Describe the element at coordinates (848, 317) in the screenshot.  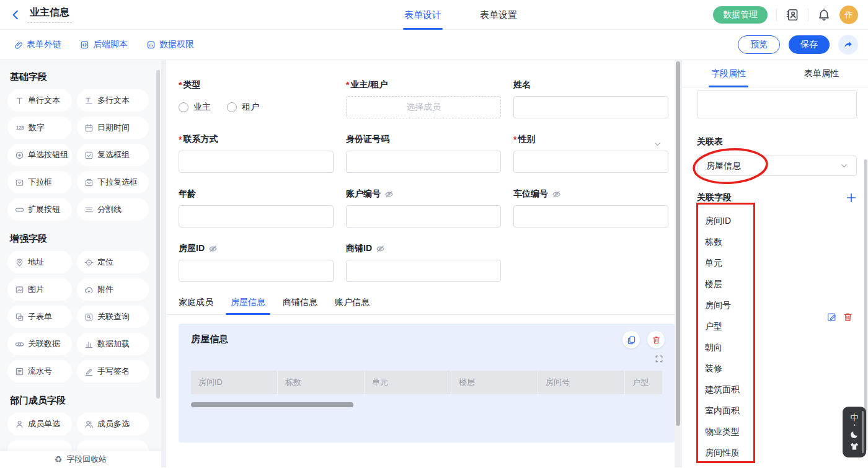
I see `trash-icon` at that location.